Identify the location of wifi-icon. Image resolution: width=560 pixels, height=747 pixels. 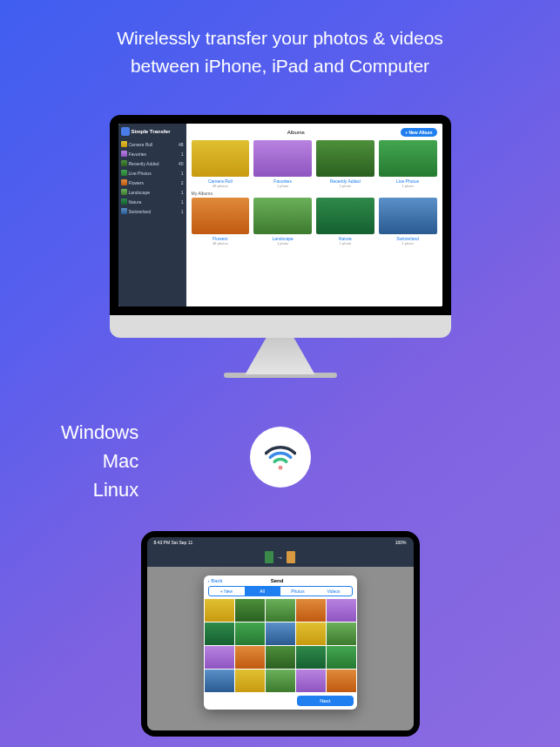
(280, 457).